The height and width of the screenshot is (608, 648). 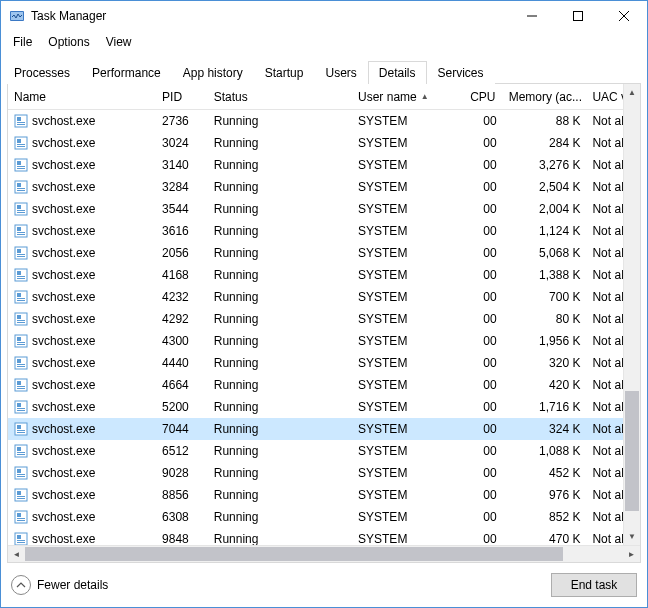 What do you see at coordinates (632, 451) in the screenshot?
I see `scroll-thumb` at bounding box center [632, 451].